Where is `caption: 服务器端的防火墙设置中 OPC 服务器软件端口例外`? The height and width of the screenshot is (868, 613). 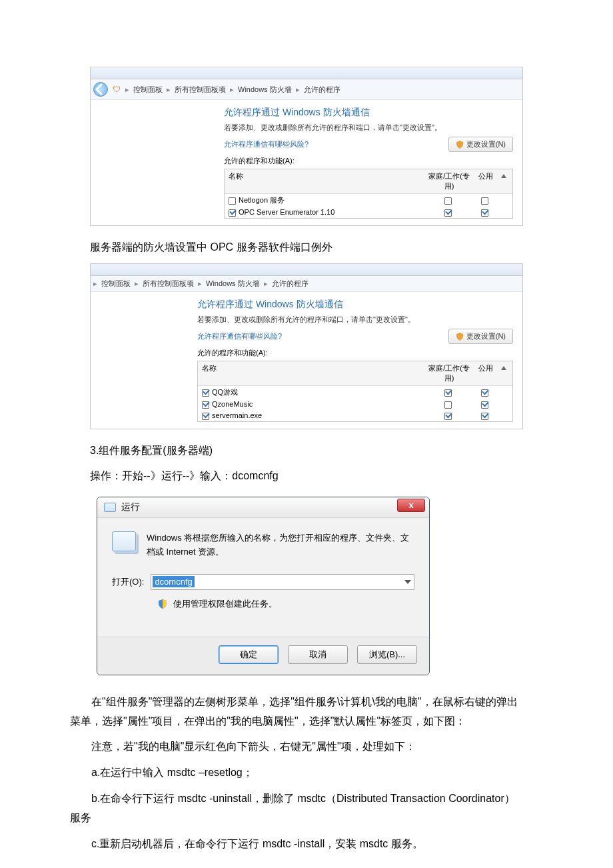 caption: 服务器端的防火墙设置中 OPC 服务器软件端口例外 is located at coordinates (306, 248).